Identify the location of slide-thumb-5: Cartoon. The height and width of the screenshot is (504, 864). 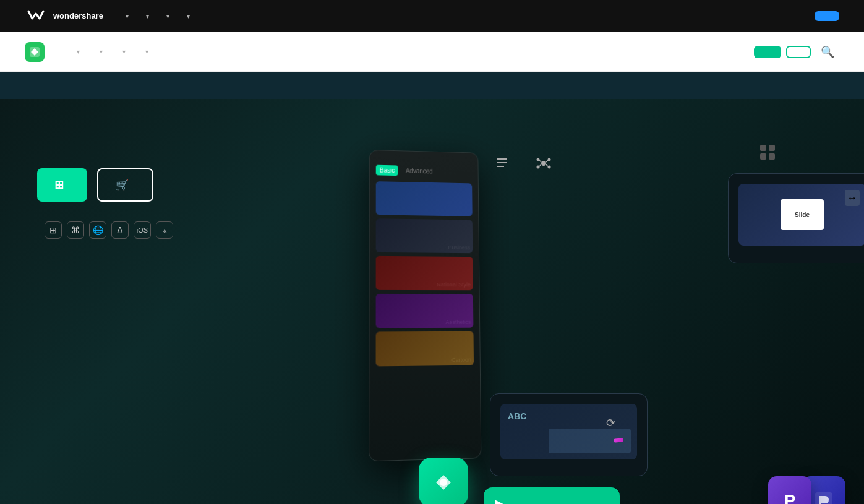
(425, 349).